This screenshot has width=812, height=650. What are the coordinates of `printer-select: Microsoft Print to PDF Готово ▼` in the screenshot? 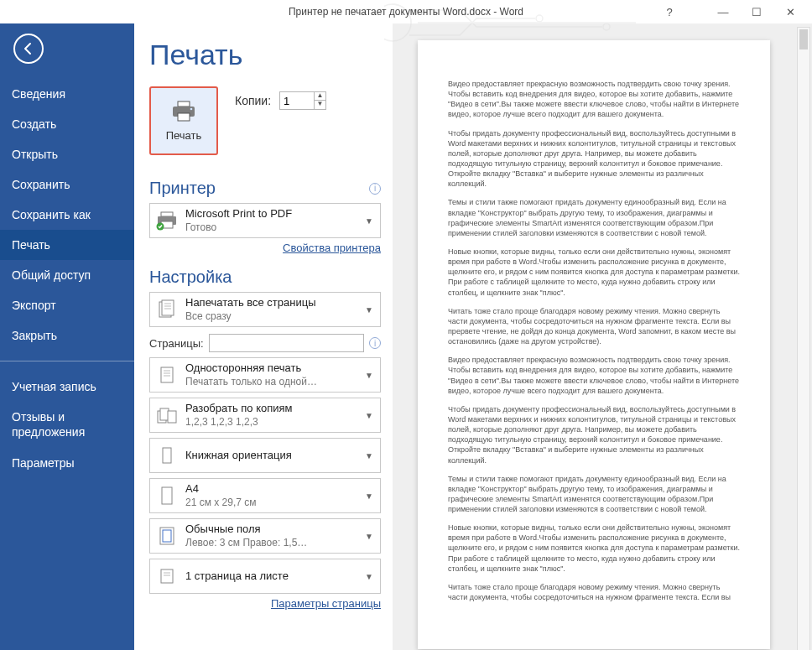 It's located at (265, 221).